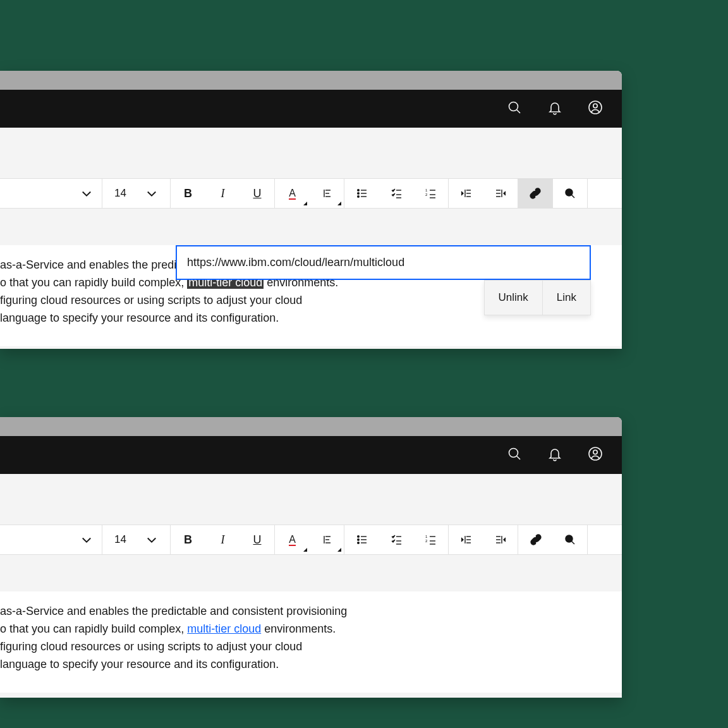 Image resolution: width=728 pixels, height=728 pixels. I want to click on inserted-link: multi-tier cloud, so click(224, 629).